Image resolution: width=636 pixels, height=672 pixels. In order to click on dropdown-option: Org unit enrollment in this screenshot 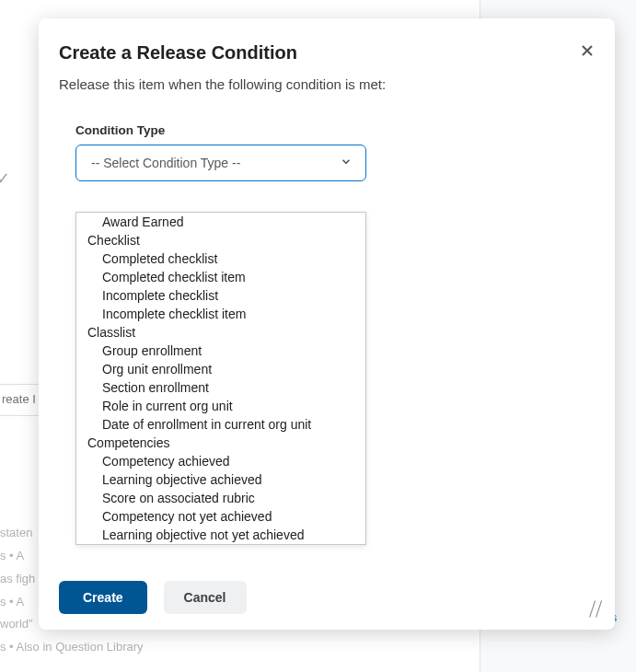, I will do `click(221, 369)`.